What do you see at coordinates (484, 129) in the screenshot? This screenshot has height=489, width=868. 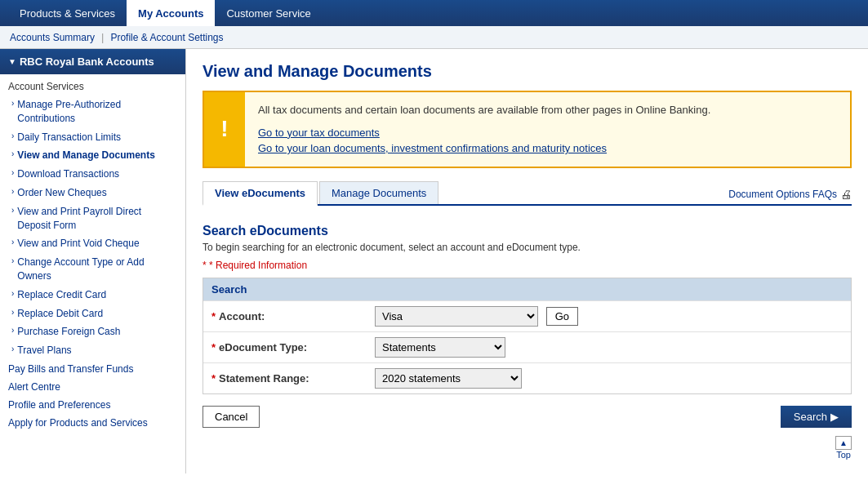 I see `warning-text-content: All tax documents and certain loan docum…` at bounding box center [484, 129].